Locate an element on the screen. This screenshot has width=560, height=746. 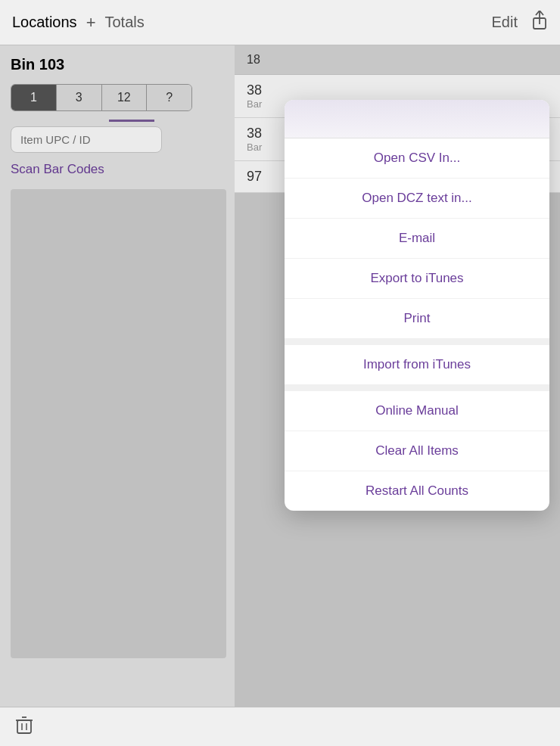
nav-right: Edit is located at coordinates (520, 23).